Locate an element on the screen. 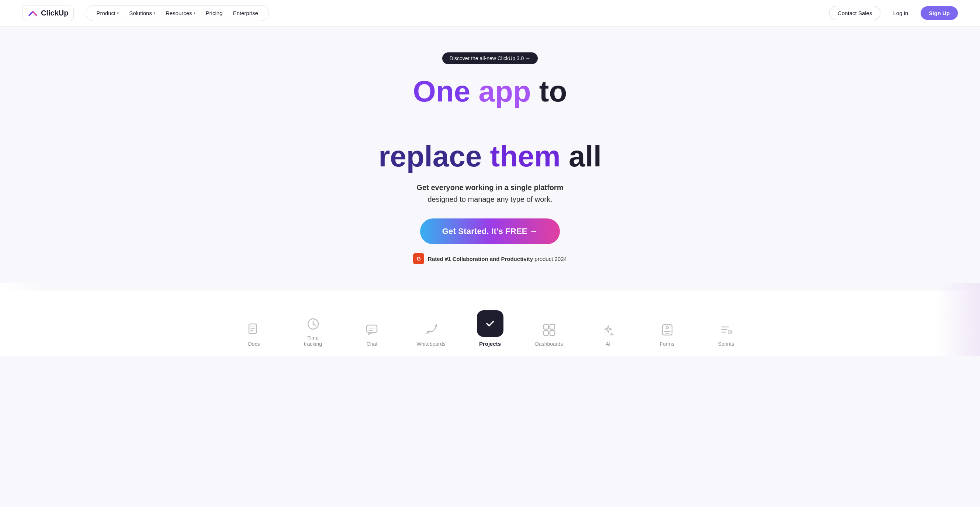 This screenshot has width=980, height=507. nav-left: ClickUp Product ▾ Solutions ▾ Resources … is located at coordinates (145, 13).